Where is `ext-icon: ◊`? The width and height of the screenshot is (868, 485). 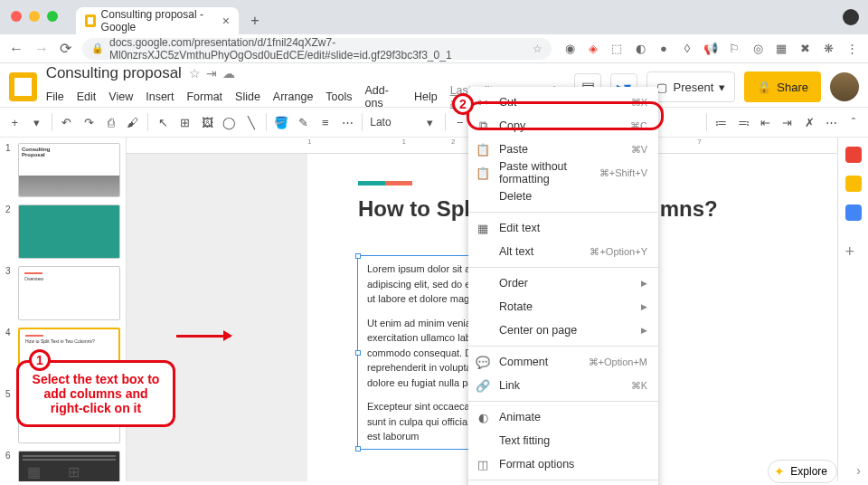
ext-icon: ◊ is located at coordinates (687, 49).